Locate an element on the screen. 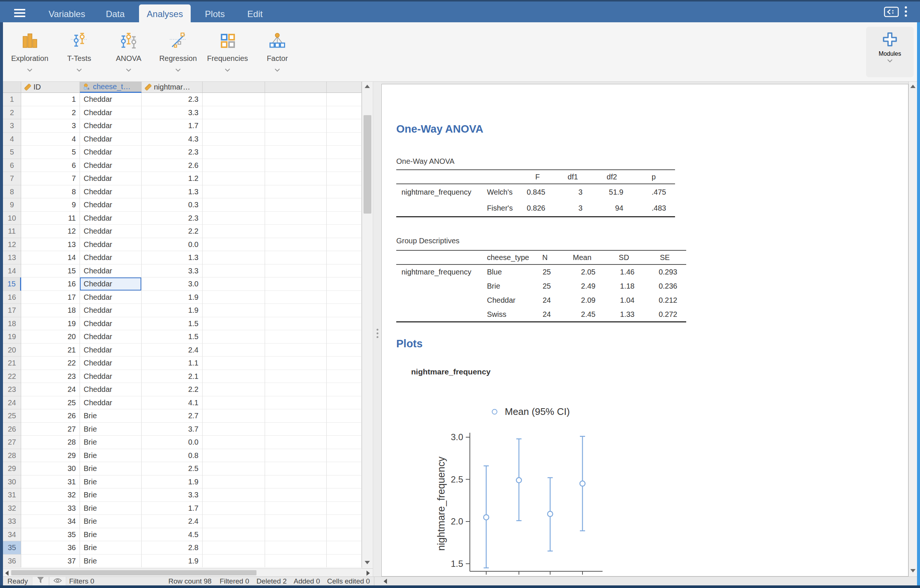 This screenshot has height=588, width=920. results-vertical-scrollbar is located at coordinates (913, 329).